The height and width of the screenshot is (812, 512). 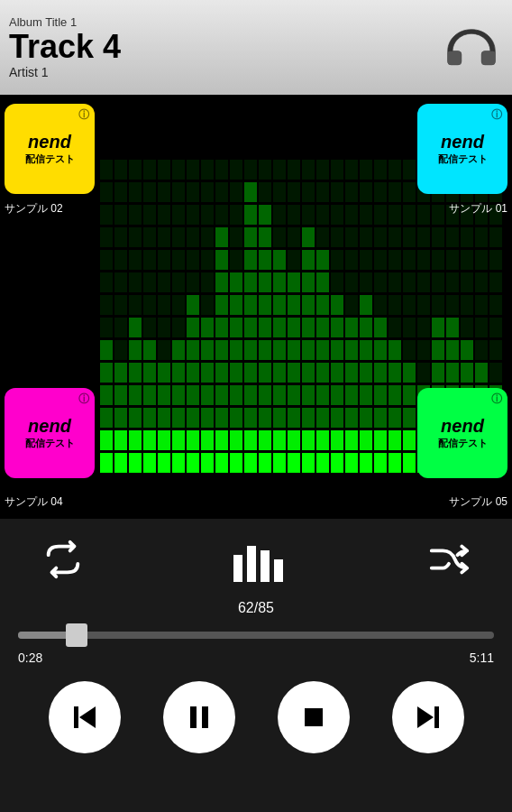 What do you see at coordinates (256, 559) in the screenshot?
I see `equalizer-button` at bounding box center [256, 559].